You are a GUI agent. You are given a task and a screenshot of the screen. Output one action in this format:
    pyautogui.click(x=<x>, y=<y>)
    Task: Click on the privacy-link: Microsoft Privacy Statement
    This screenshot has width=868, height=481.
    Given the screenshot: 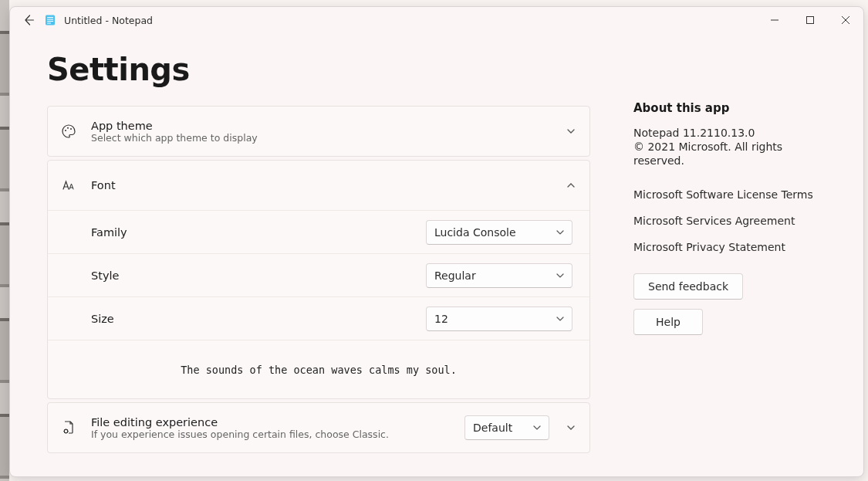 What is the action you would take?
    pyautogui.click(x=730, y=247)
    